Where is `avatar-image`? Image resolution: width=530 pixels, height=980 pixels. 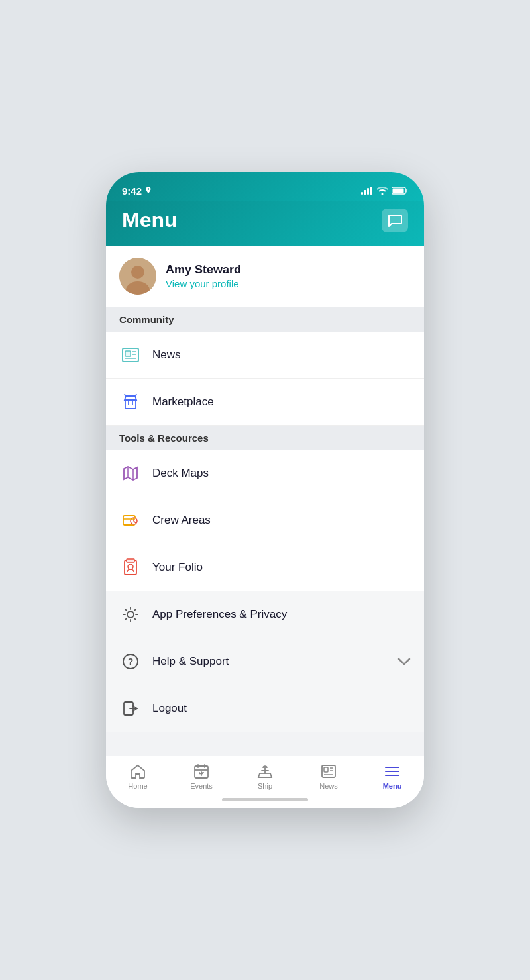 avatar-image is located at coordinates (138, 276).